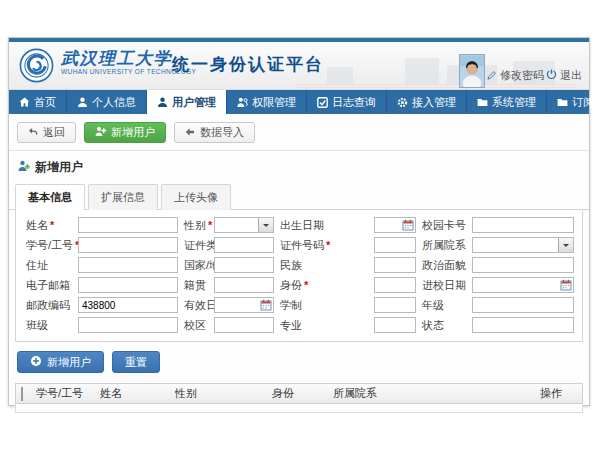  What do you see at coordinates (187, 102) in the screenshot?
I see `nav-item-user-mgmt: 用户管理` at bounding box center [187, 102].